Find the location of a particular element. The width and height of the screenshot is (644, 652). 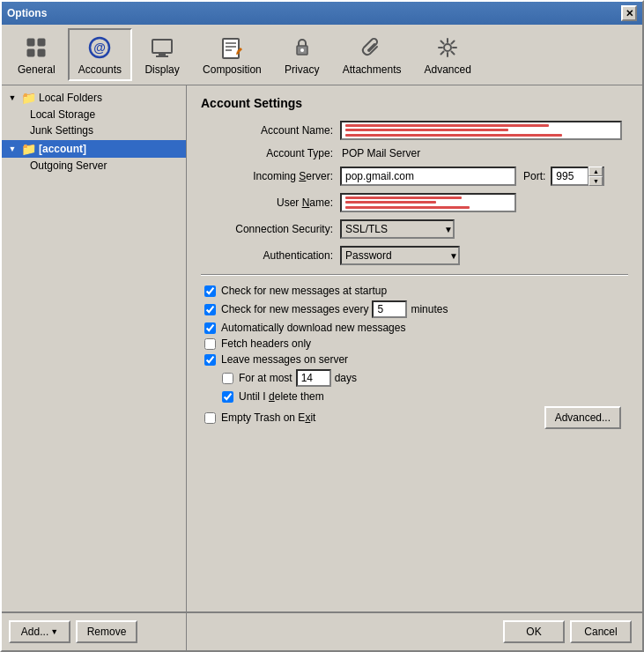

connection-security-row: Connection Security: None STARTTLS SSL/T… is located at coordinates (414, 229).